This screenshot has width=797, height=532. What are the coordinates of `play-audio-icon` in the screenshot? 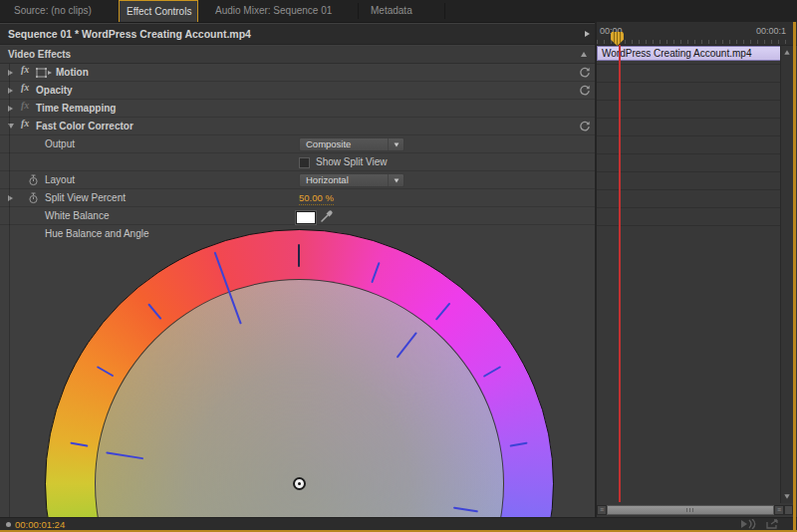 It's located at (749, 524).